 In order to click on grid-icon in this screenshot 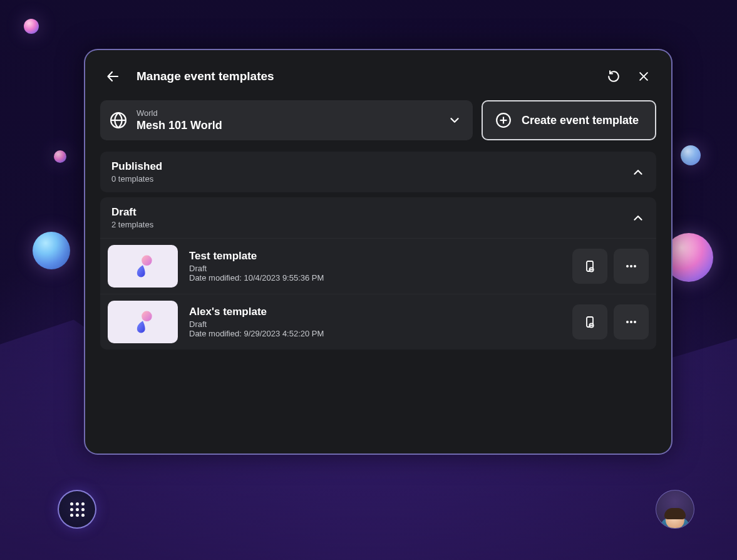, I will do `click(78, 510)`.